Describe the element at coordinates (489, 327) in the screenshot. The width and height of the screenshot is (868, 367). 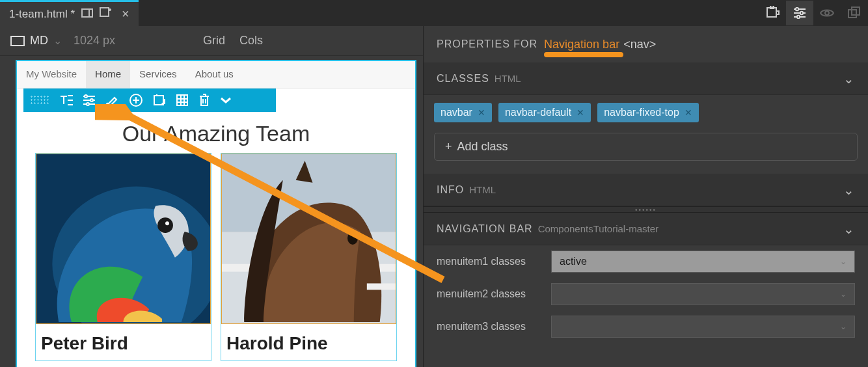
I see `property-label: menuitem3 classes` at that location.